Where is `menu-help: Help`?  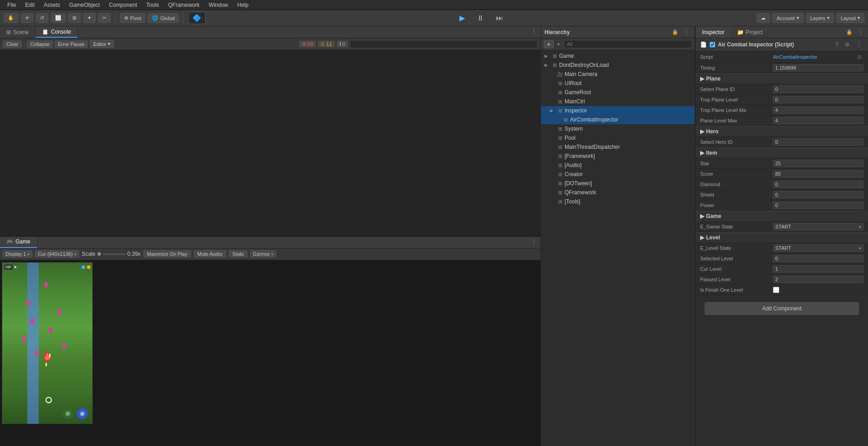 menu-help: Help is located at coordinates (243, 5).